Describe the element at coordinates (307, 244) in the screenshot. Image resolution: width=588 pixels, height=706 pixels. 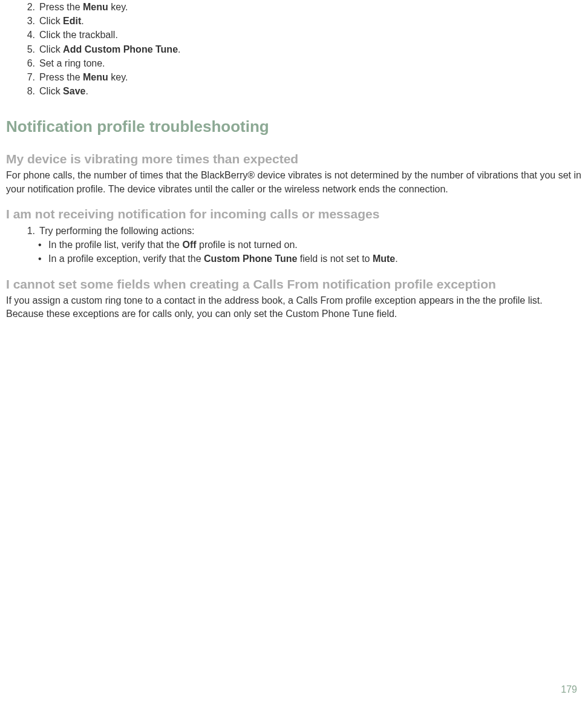
I see `bullet-item: In the profile list, verify that the Off…` at that location.